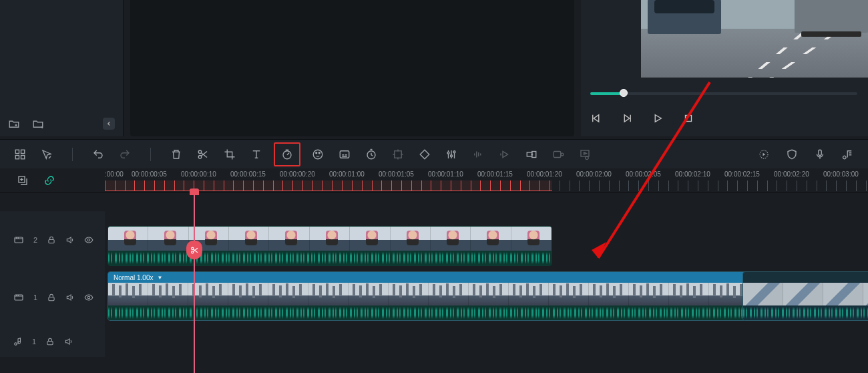 This screenshot has width=868, height=373. Describe the element at coordinates (156, 174) in the screenshot. I see `ruler-tick-label: 00:00:00:05` at that location.